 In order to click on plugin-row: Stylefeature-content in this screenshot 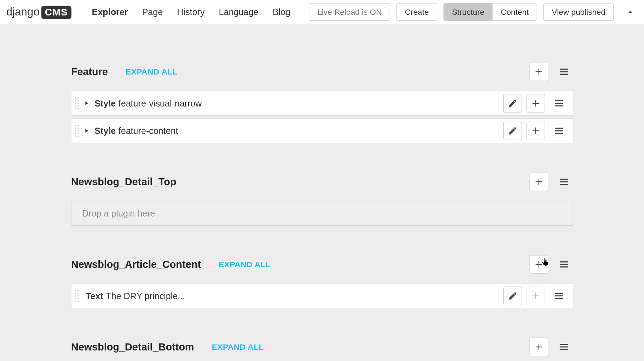, I will do `click(322, 131)`.